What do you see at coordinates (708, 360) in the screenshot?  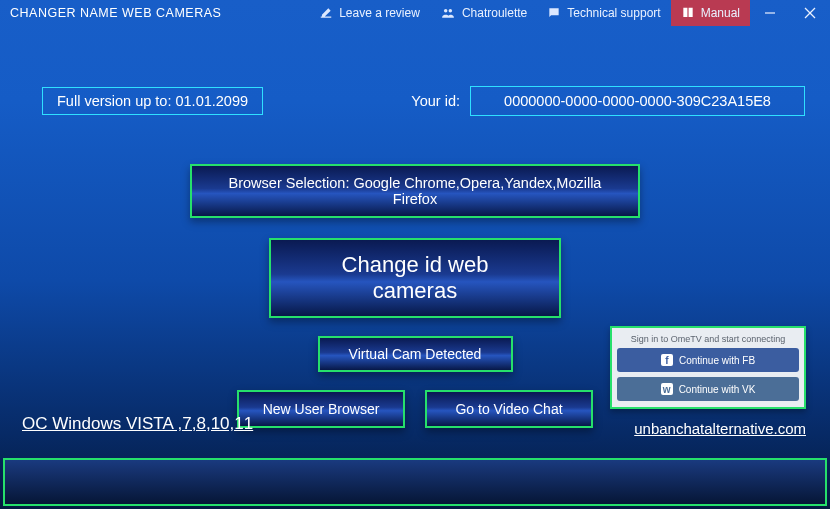 I see `continue-with-fb-button: f Continue with FB` at bounding box center [708, 360].